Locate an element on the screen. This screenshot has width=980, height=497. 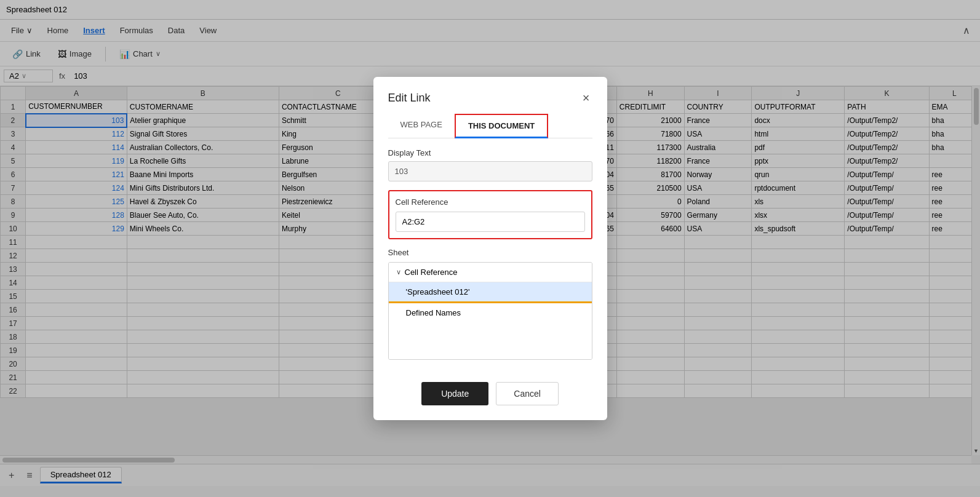
tree-item-spreadsheet012: 'Spreadsheet 012' is located at coordinates (490, 293).